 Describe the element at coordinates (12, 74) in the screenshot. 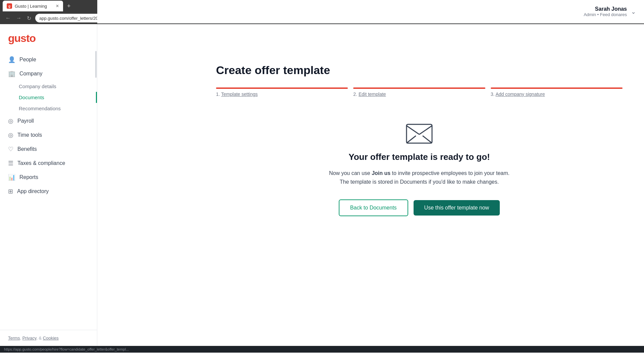

I see `company-icon: 🏢` at that location.